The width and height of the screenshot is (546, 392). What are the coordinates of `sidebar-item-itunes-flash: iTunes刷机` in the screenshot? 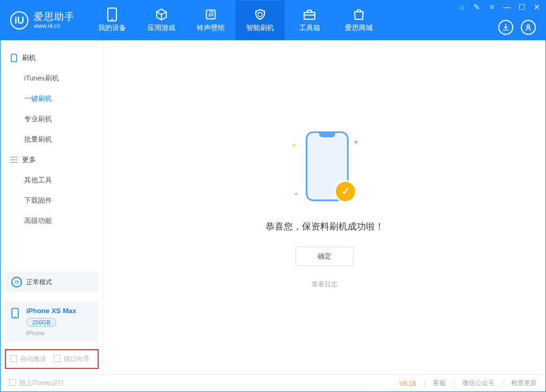 It's located at (51, 78).